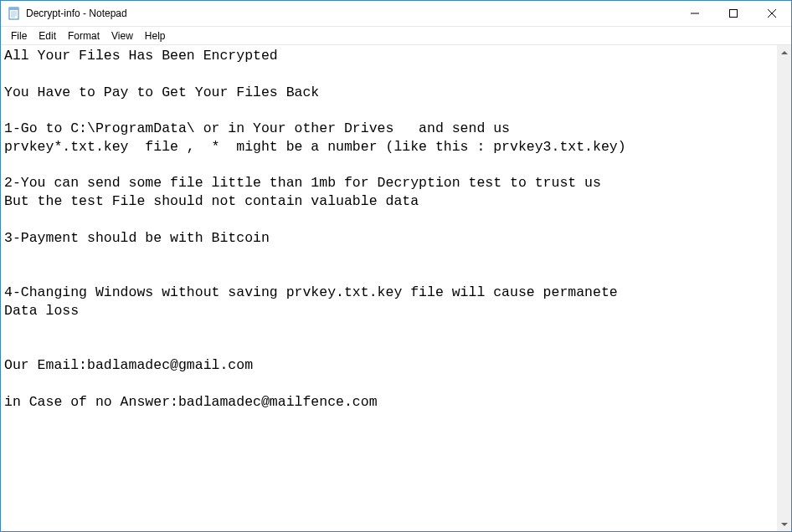 The width and height of the screenshot is (792, 532). What do you see at coordinates (733, 13) in the screenshot?
I see `window-controls` at bounding box center [733, 13].